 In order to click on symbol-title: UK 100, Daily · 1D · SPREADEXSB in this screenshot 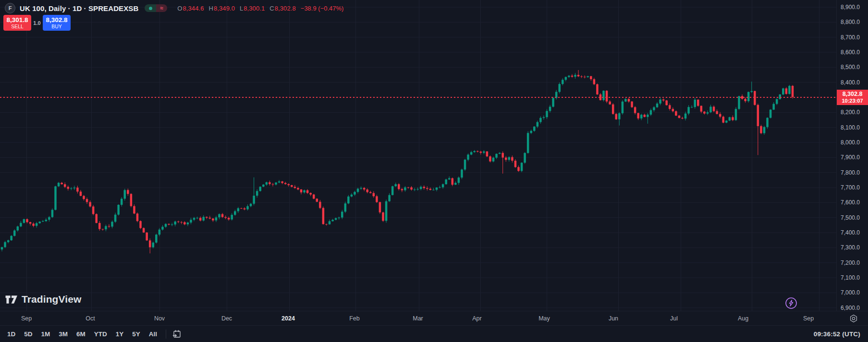, I will do `click(79, 9)`.